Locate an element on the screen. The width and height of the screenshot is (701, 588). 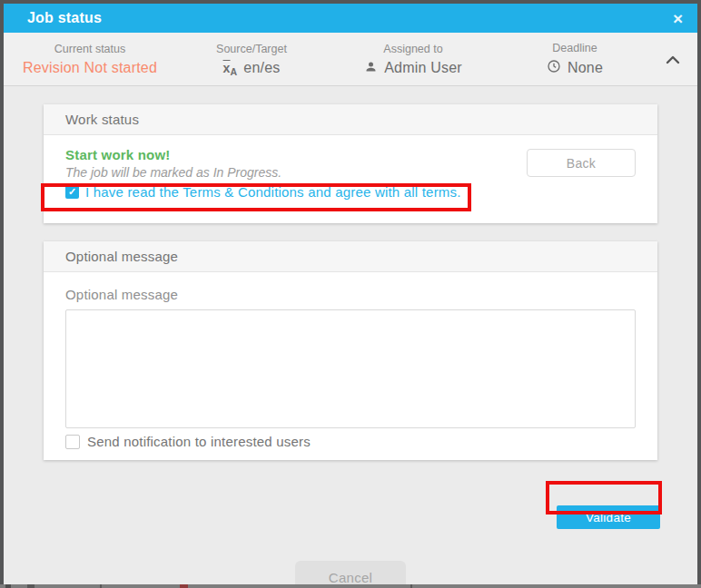
assigned-to-label: Assigned to is located at coordinates (412, 49).